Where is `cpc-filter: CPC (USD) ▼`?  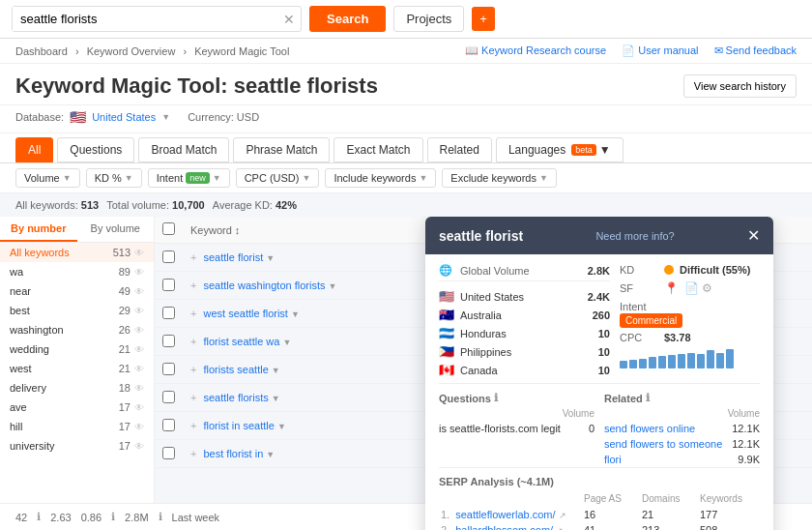
cpc-filter: CPC (USD) ▼ is located at coordinates (278, 178).